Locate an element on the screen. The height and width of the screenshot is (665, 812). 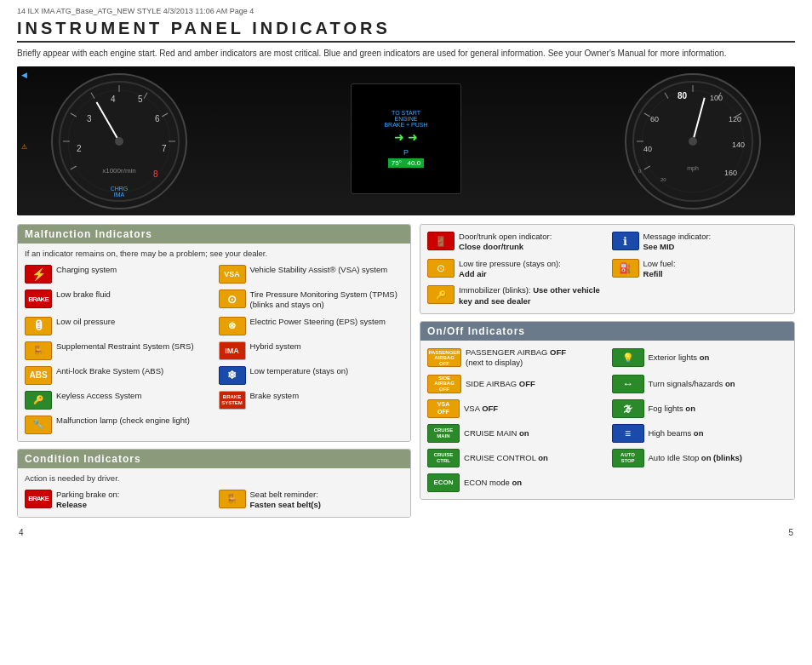
vsa-off-icon: VSAOFF is located at coordinates (443, 409).